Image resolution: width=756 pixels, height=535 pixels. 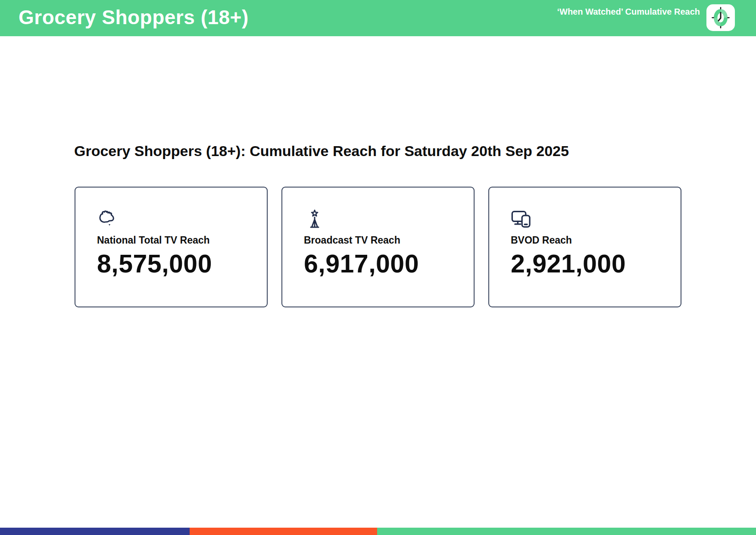 I want to click on broadcast-tower-icon, so click(x=389, y=219).